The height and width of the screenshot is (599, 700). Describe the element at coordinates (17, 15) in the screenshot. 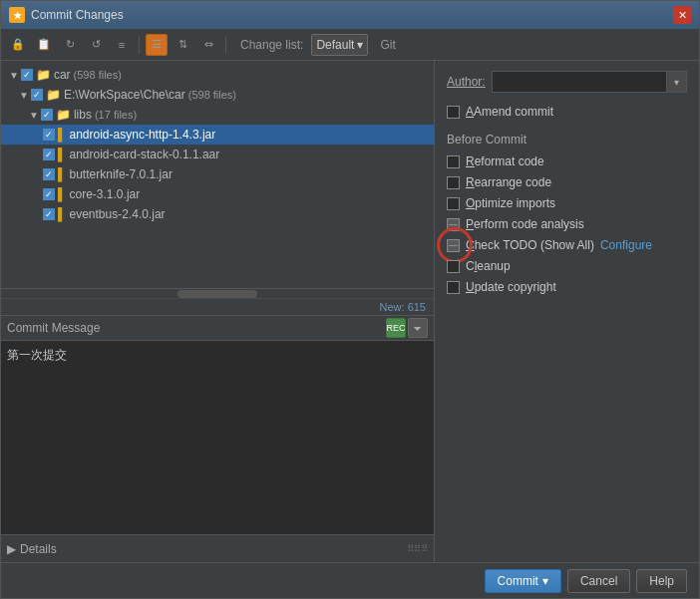

I see `window-icon: ★` at that location.